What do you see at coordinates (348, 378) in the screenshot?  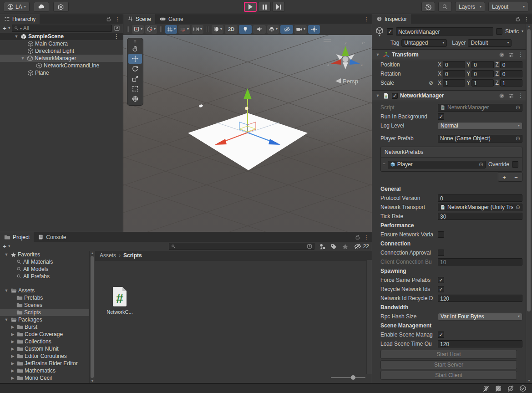 I see `asset-zoom-slider` at bounding box center [348, 378].